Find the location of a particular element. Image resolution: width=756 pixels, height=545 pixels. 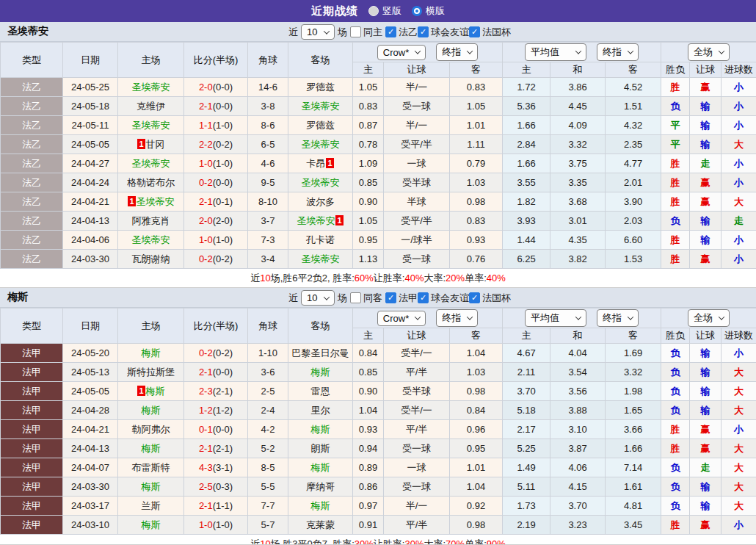

summary-stat-value: 10 is located at coordinates (265, 278).